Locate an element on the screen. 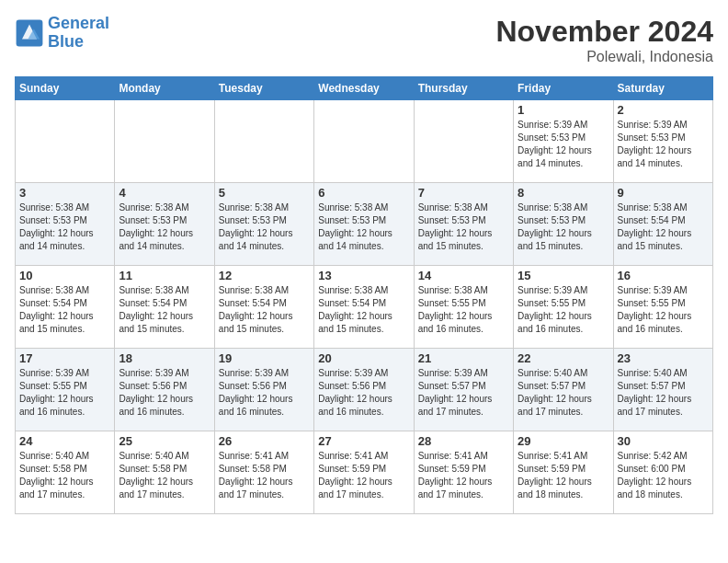 The width and height of the screenshot is (728, 563). day-number: 26 is located at coordinates (265, 442).